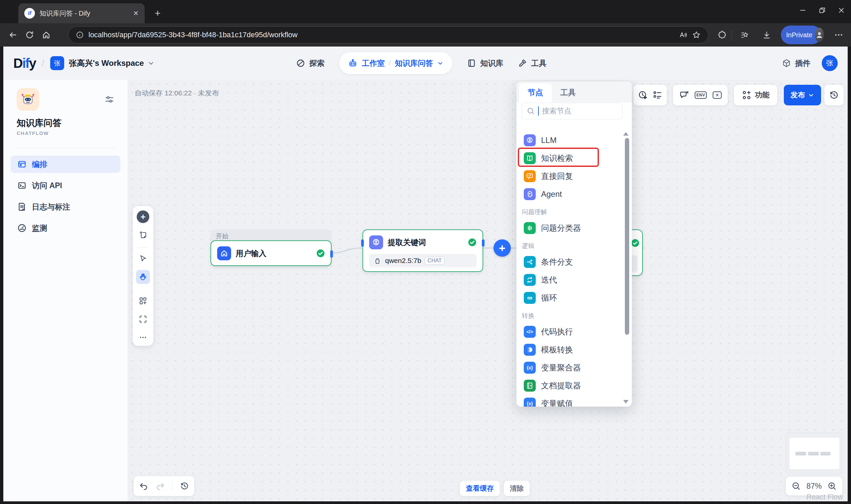 The height and width of the screenshot is (504, 851). Describe the element at coordinates (627, 236) in the screenshot. I see `panel-scrollbar` at that location.